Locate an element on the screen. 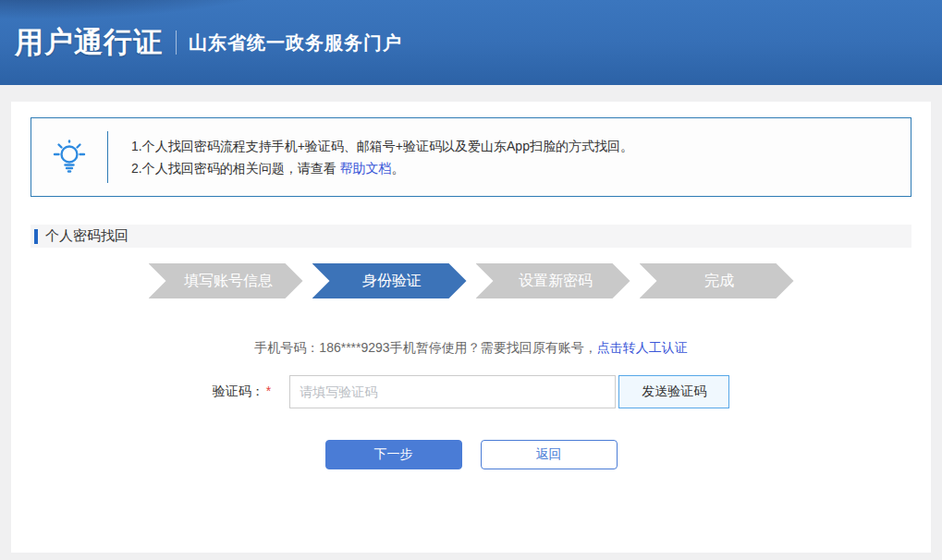  captcha-input is located at coordinates (453, 392).